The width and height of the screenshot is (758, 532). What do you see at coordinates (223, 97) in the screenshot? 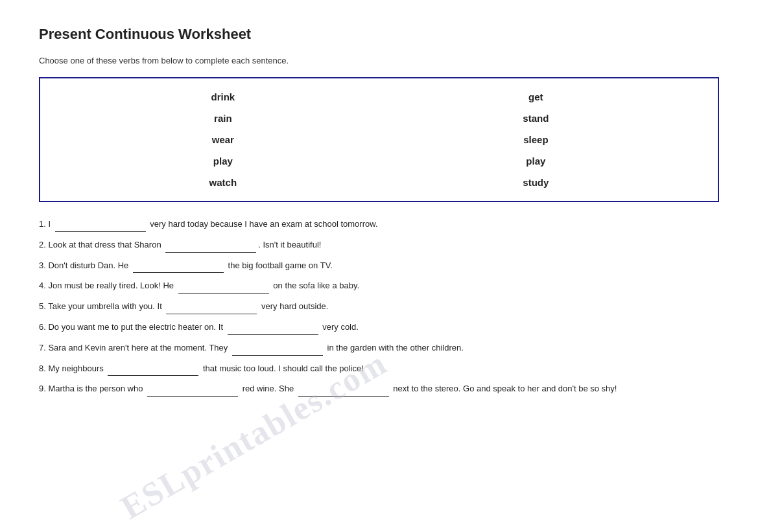
I see `verb-drink: drink` at bounding box center [223, 97].